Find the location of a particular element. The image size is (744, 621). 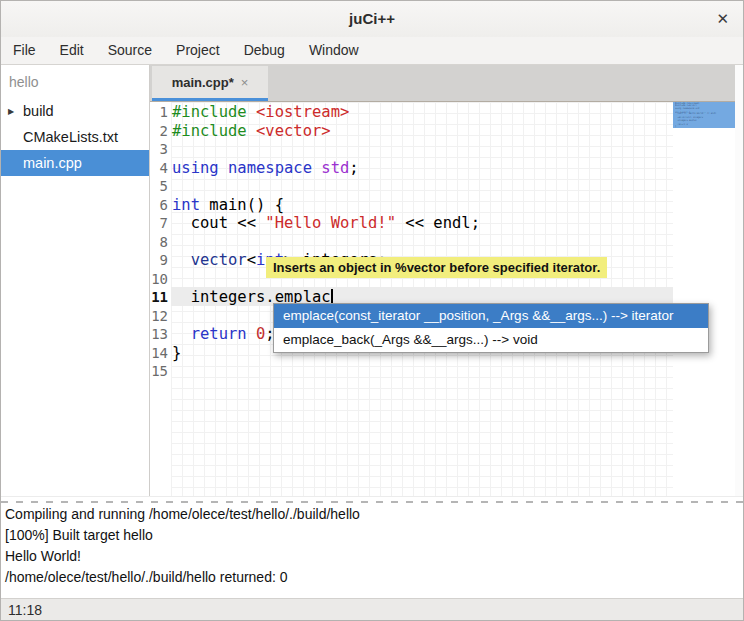

line-number: 2 is located at coordinates (160, 132).